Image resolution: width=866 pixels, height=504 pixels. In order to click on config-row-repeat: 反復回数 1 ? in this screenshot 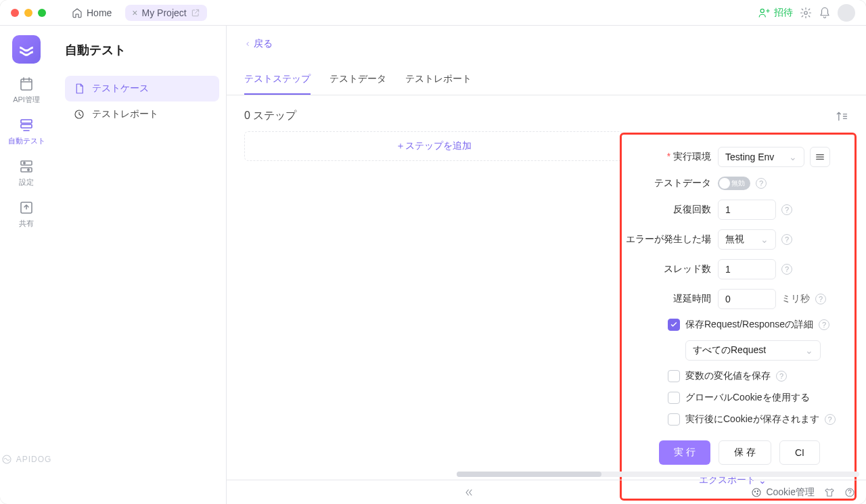, I will do `click(733, 210)`.